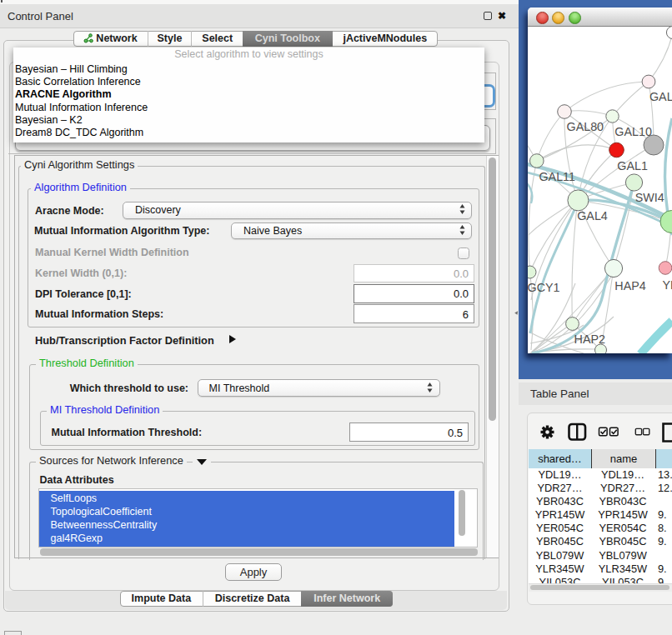 The image size is (672, 635). Describe the element at coordinates (667, 285) in the screenshot. I see `svg-text: YE` at that location.